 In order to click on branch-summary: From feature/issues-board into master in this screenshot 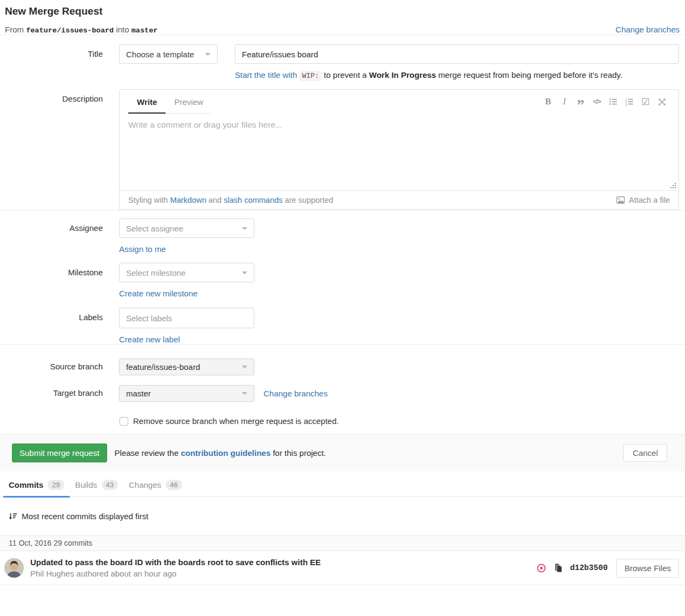, I will do `click(81, 30)`.